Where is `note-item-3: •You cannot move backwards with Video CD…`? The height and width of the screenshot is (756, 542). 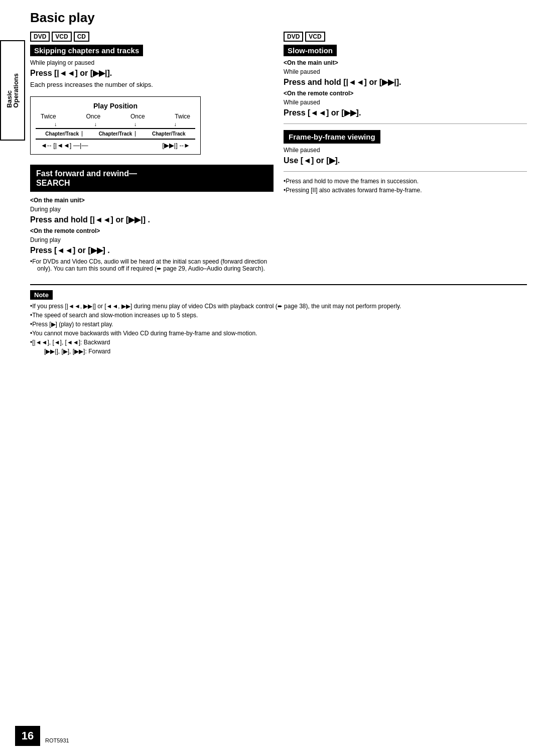
note-item-3: •You cannot move backwards with Video CD… is located at coordinates (279, 333).